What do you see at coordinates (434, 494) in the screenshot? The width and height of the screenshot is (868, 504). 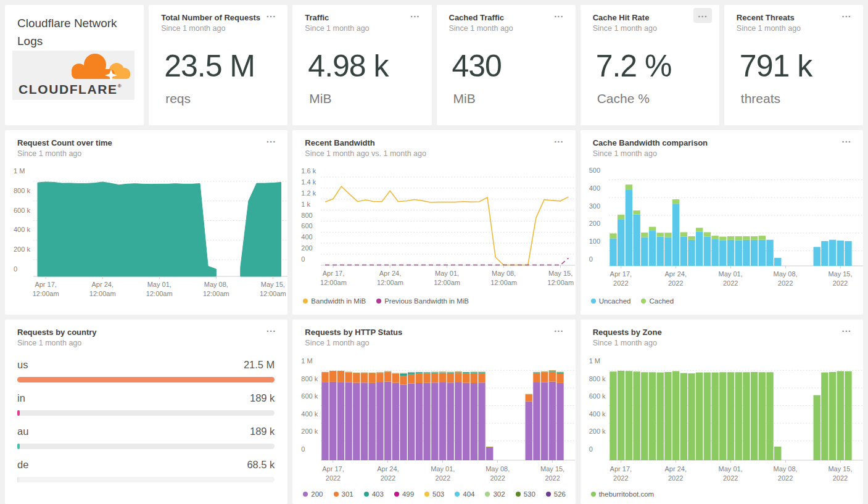 I see `legend-item: 503` at bounding box center [434, 494].